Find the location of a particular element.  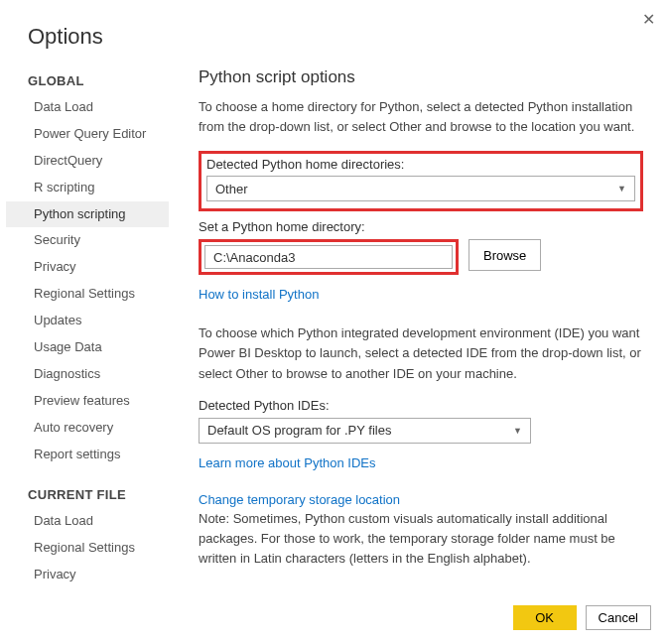

detected-home-label: Detected Python home directories: is located at coordinates (421, 165).